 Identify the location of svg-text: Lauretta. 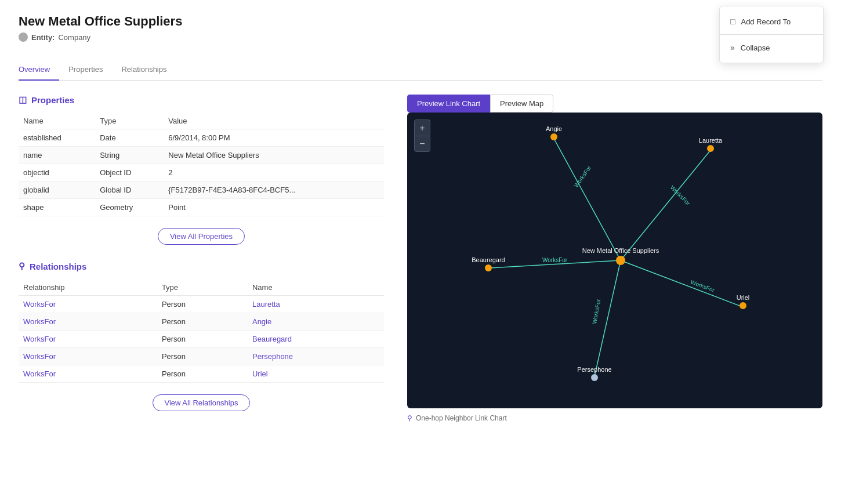
(711, 140).